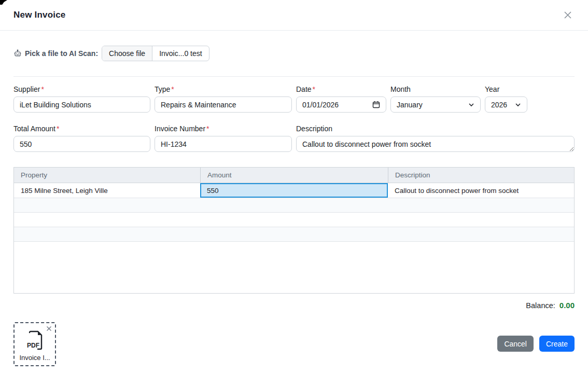 The image size is (588, 374). Describe the element at coordinates (180, 53) in the screenshot. I see `chosen-file-name: Invoic...0 test` at that location.